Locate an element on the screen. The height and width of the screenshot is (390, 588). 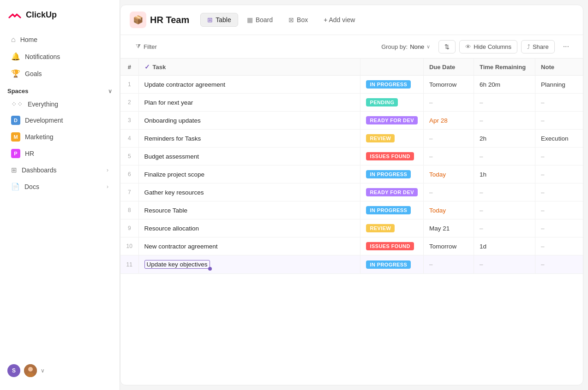
table-row: 10New contractor agreementISSUES FOUNDTo… is located at coordinates (352, 246).